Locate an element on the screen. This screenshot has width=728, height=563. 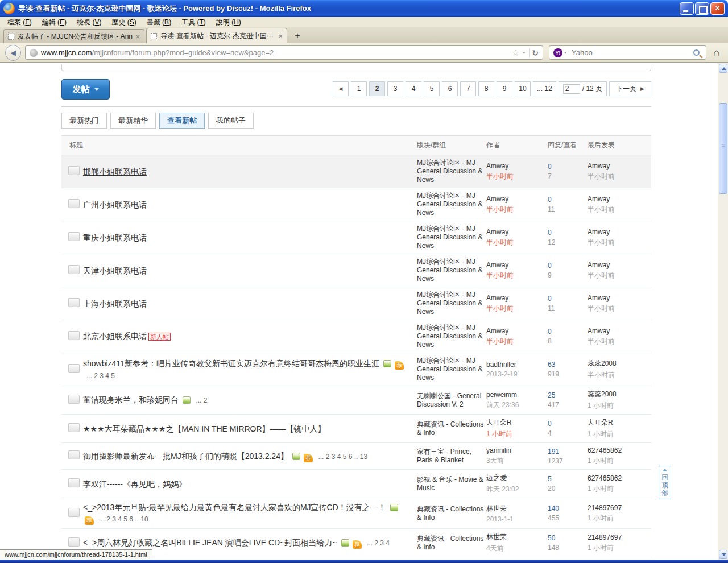
home-button: ⌂ is located at coordinates (717, 53).